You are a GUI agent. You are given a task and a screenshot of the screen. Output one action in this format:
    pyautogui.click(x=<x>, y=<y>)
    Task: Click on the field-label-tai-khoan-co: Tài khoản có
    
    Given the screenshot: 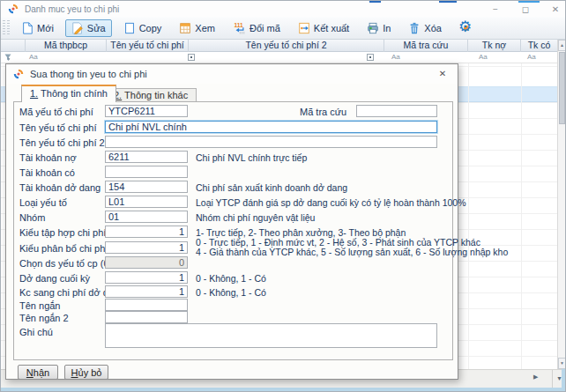 What is the action you would take?
    pyautogui.click(x=48, y=173)
    